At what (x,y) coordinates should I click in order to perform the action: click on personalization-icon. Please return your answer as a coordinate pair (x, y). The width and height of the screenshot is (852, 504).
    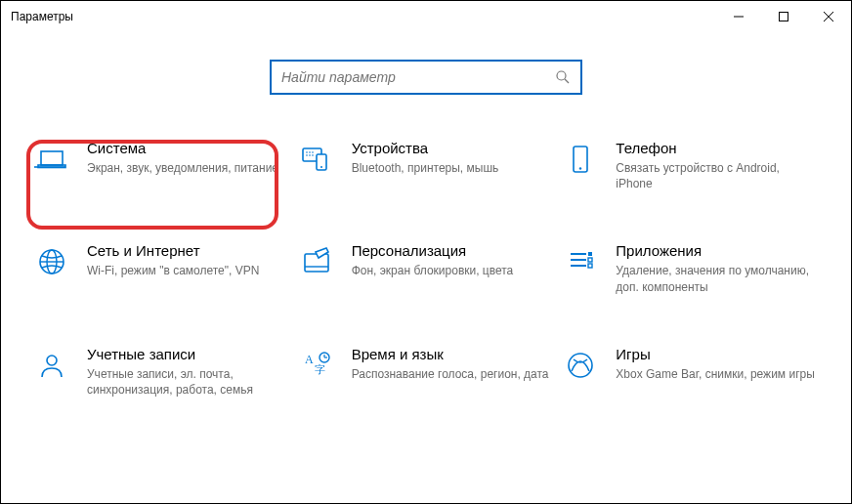
    Looking at the image, I should click on (317, 262).